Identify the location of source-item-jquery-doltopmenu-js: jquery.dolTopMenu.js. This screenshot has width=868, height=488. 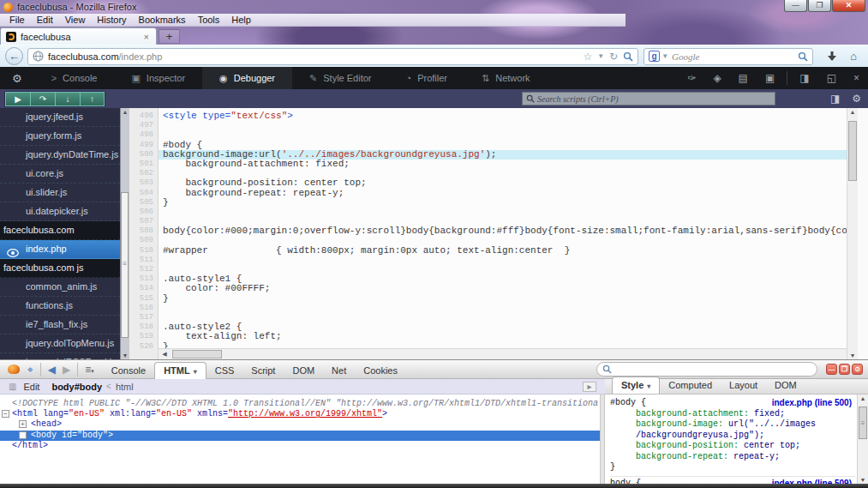
(60, 344).